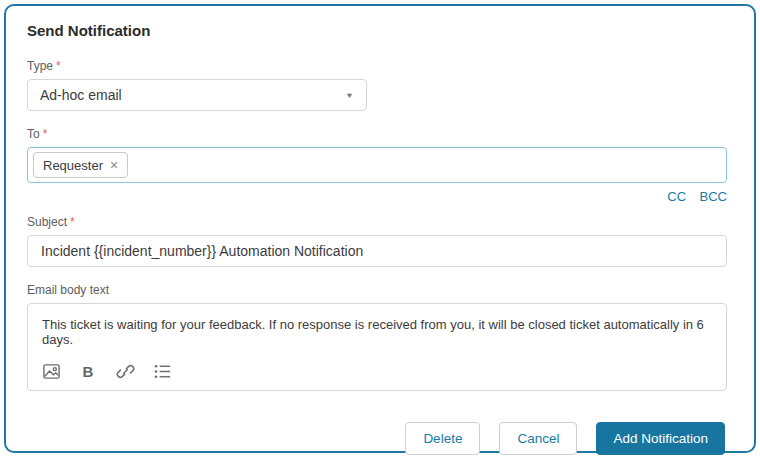  I want to click on subject-field-group: Subject* Incident {{incident_number}} Au…, so click(376, 241).